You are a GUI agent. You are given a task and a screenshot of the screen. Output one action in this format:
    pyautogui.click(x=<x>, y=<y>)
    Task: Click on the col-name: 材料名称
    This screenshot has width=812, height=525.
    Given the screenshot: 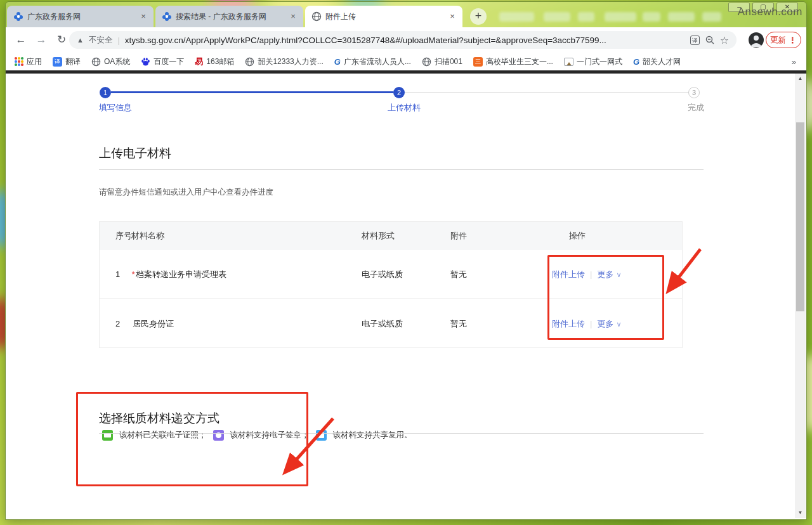 What is the action you would take?
    pyautogui.click(x=148, y=236)
    